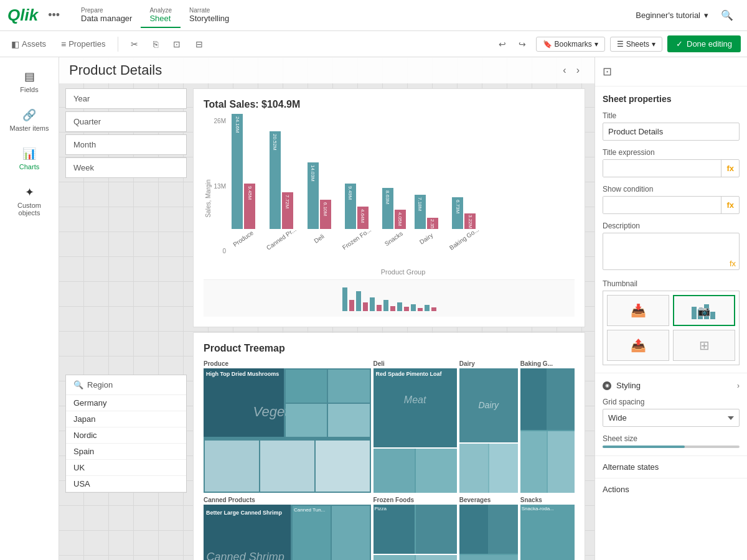 The image size is (747, 560). Describe the element at coordinates (126, 484) in the screenshot. I see `region-usa: USA` at that location.